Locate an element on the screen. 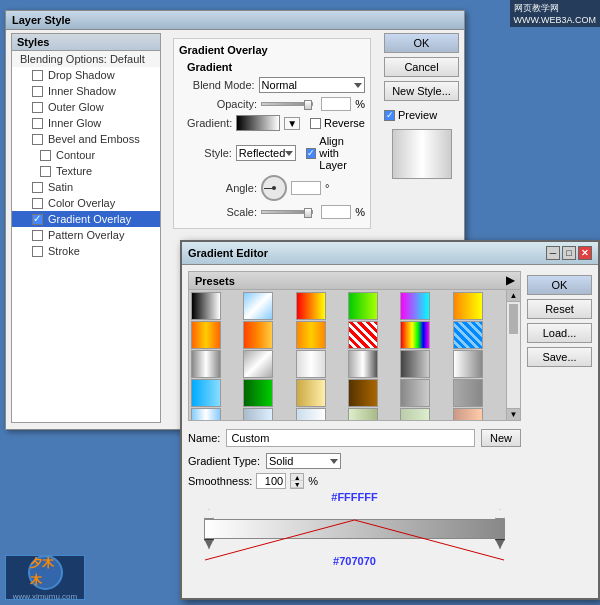 Image resolution: width=600 pixels, height=605 pixels. bevel-emboss-checkbox is located at coordinates (38, 140).